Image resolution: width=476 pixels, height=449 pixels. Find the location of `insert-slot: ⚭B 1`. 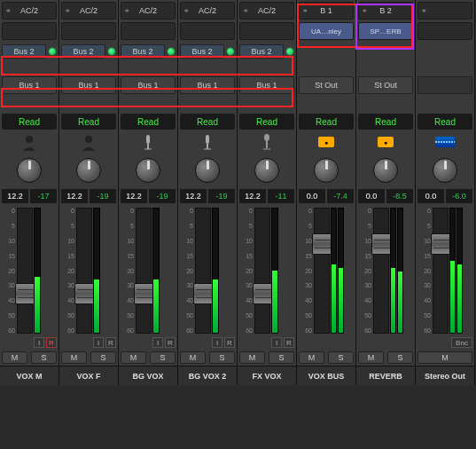

insert-slot: ⚭B 1 is located at coordinates (326, 11).